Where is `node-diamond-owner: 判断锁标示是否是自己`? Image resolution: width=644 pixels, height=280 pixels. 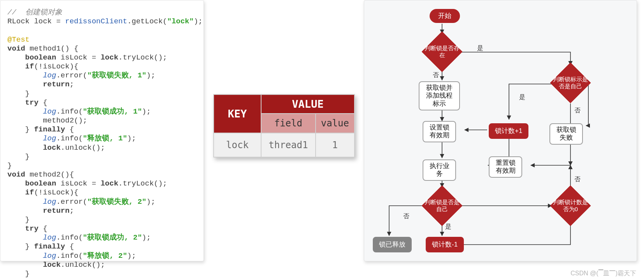
node-diamond-owner: 判断锁标示是否是自己 is located at coordinates (570, 83).